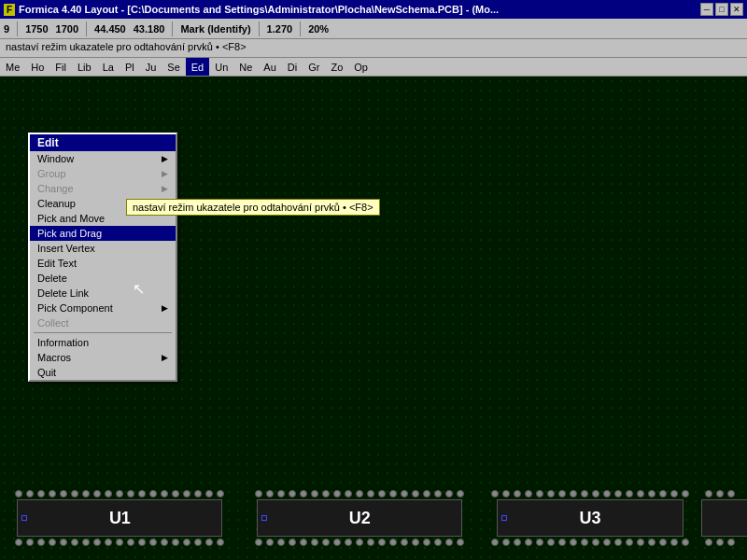 The width and height of the screenshot is (747, 560). What do you see at coordinates (253, 207) in the screenshot?
I see `tooltip-text: nastaví režim ukazatele pro odtahování p…` at bounding box center [253, 207].